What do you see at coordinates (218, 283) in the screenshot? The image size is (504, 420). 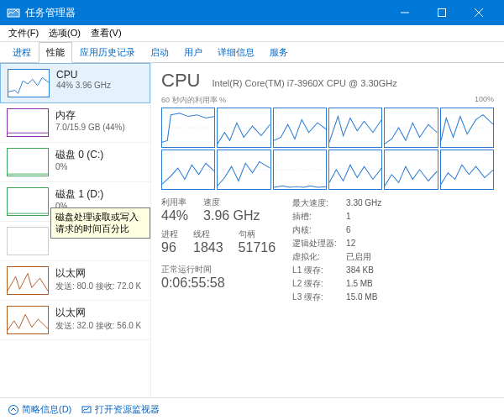 I see `uptime-value: 0:06:55:58` at bounding box center [218, 283].